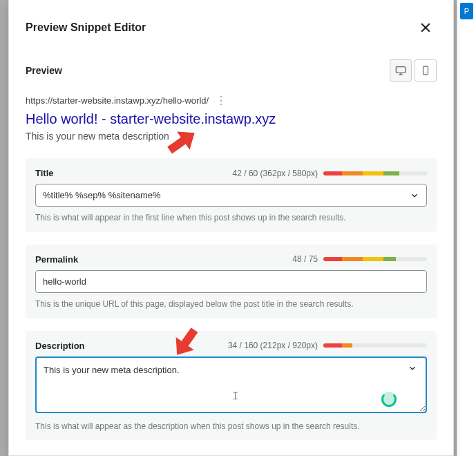 The height and width of the screenshot is (456, 476). I want to click on description-help: This is what will appear as the descript…, so click(231, 427).